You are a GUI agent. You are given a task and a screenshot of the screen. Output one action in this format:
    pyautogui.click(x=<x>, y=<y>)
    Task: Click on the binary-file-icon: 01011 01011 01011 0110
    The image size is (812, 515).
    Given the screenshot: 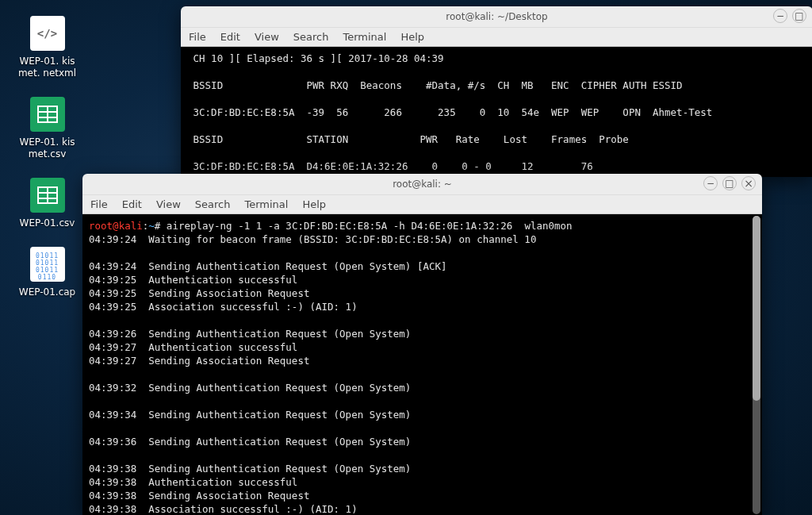 What is the action you would take?
    pyautogui.click(x=48, y=264)
    